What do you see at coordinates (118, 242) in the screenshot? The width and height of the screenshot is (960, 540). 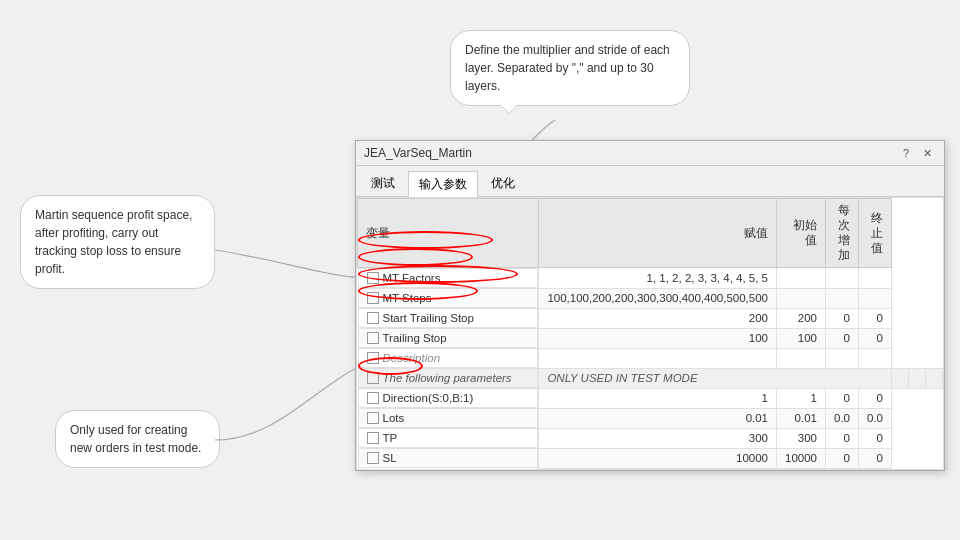 I see `mid-left-callout: Martin sequence profit space, after prof…` at bounding box center [118, 242].